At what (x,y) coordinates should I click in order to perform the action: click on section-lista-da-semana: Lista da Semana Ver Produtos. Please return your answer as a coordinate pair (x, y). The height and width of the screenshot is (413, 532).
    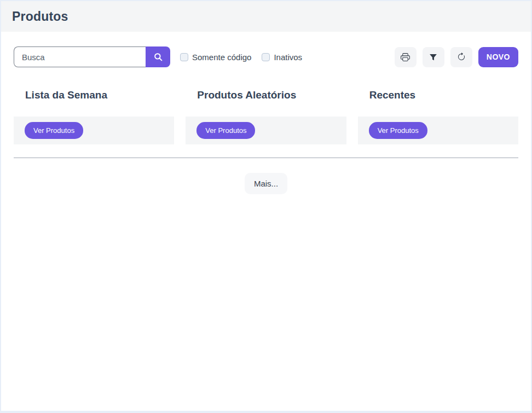
    Looking at the image, I should click on (94, 117).